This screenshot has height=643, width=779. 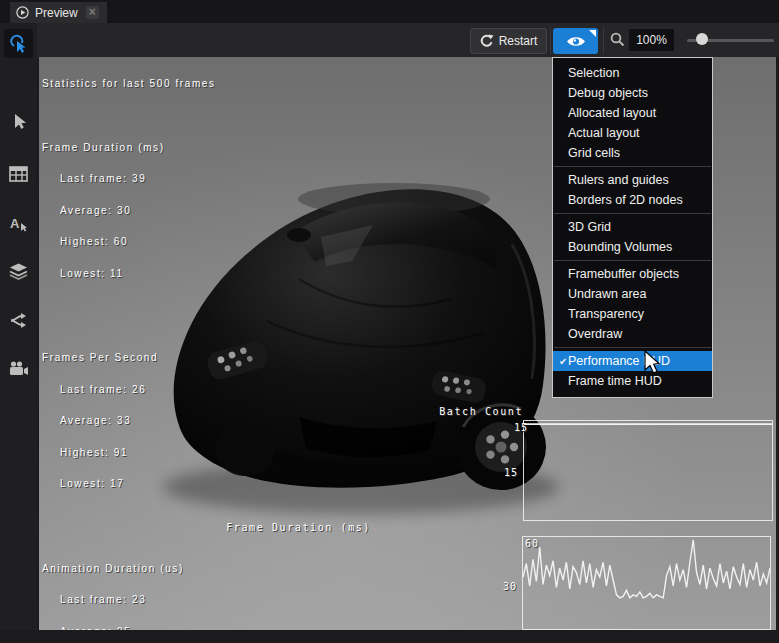 What do you see at coordinates (140, 212) in the screenshot?
I see `hud-group-frame-duration: Frame Duration (ms) Last frame: 39 Avera…` at bounding box center [140, 212].